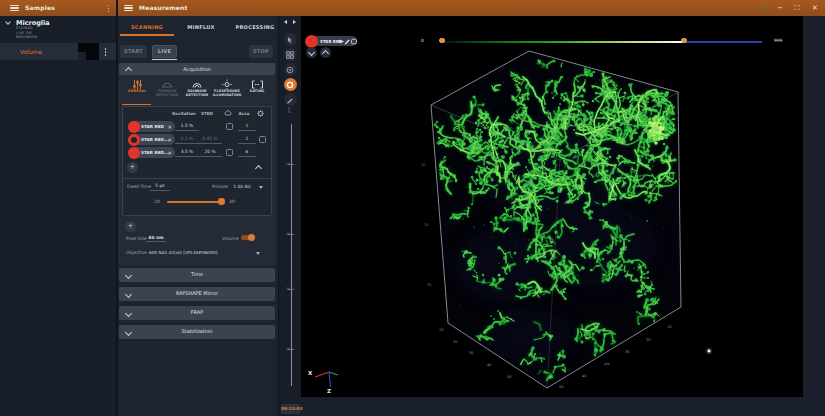 This screenshot has width=825, height=416. I want to click on sted-3d-label: 3D, so click(232, 202).